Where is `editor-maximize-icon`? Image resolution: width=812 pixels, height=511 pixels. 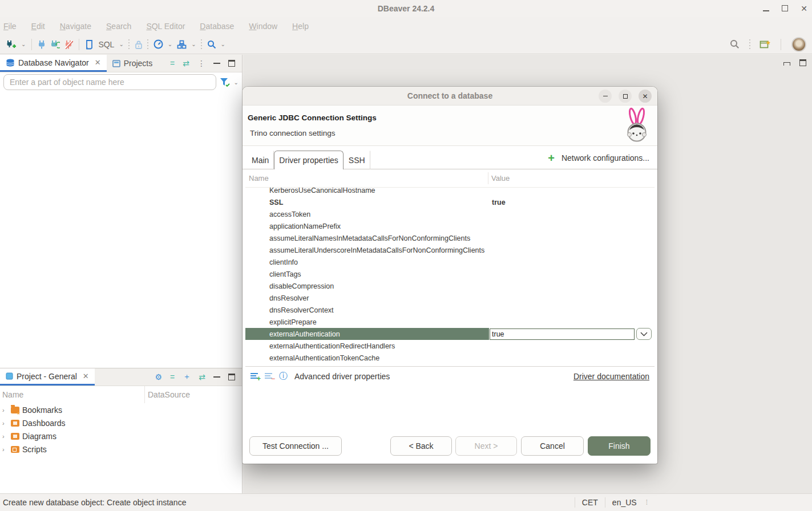
editor-maximize-icon is located at coordinates (803, 63).